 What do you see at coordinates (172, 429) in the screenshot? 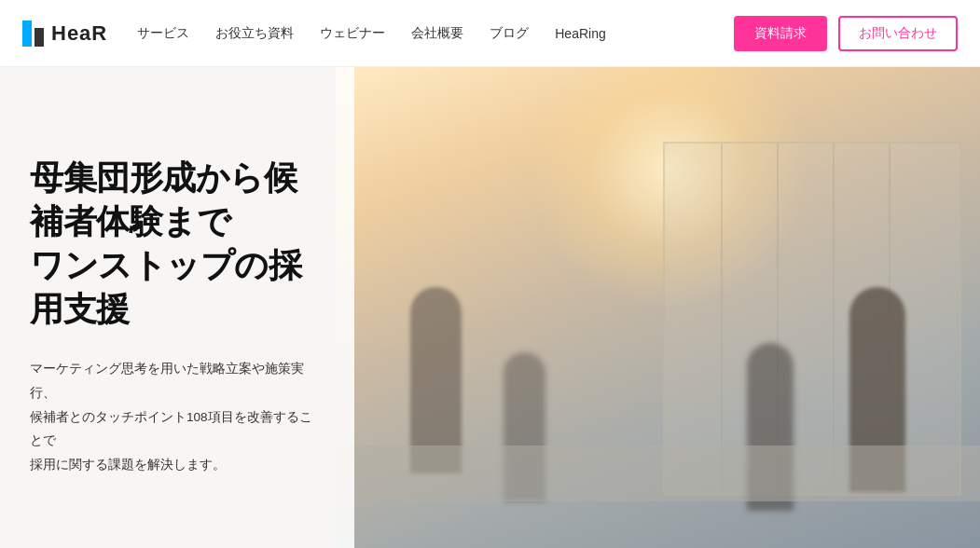
I see `hero-sub-line2: 候補者とのタッチポイント108項目を改善することで` at bounding box center [172, 429].